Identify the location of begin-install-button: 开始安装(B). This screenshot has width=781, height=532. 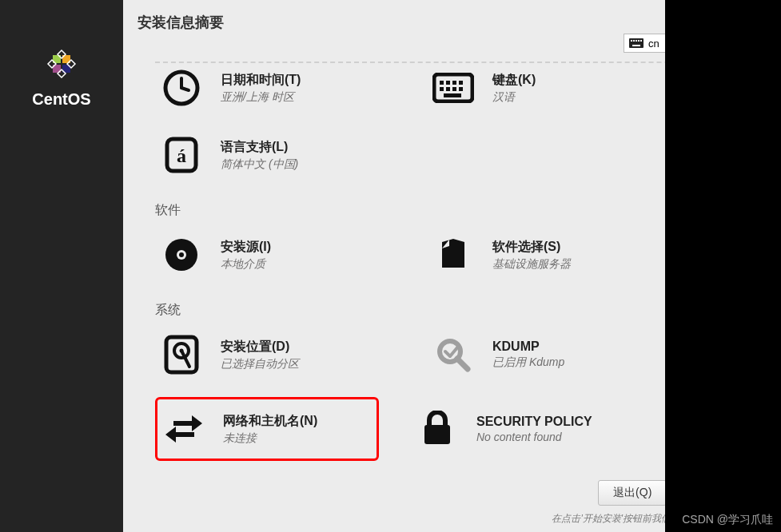
(721, 493).